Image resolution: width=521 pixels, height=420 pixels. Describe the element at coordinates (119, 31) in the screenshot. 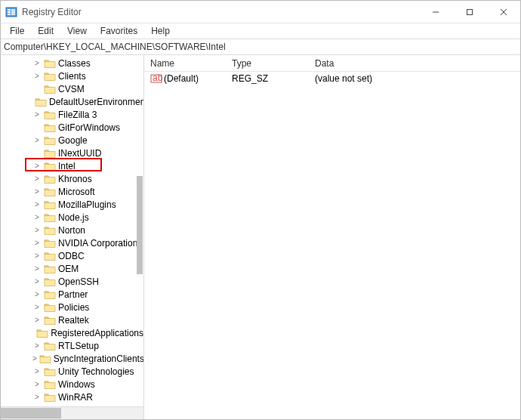

I see `menu-favorites: Favorites` at that location.